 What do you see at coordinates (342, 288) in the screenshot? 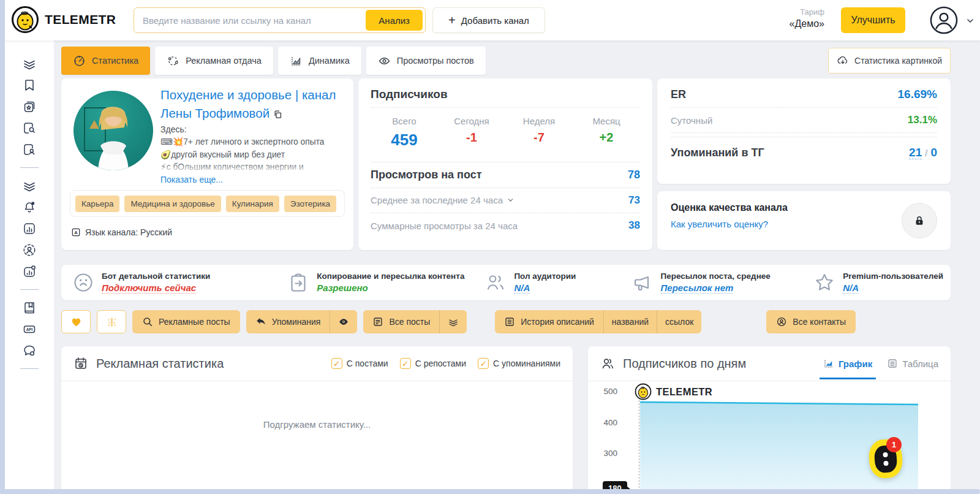
I see `copy-allowed-value: Разрешено` at bounding box center [342, 288].